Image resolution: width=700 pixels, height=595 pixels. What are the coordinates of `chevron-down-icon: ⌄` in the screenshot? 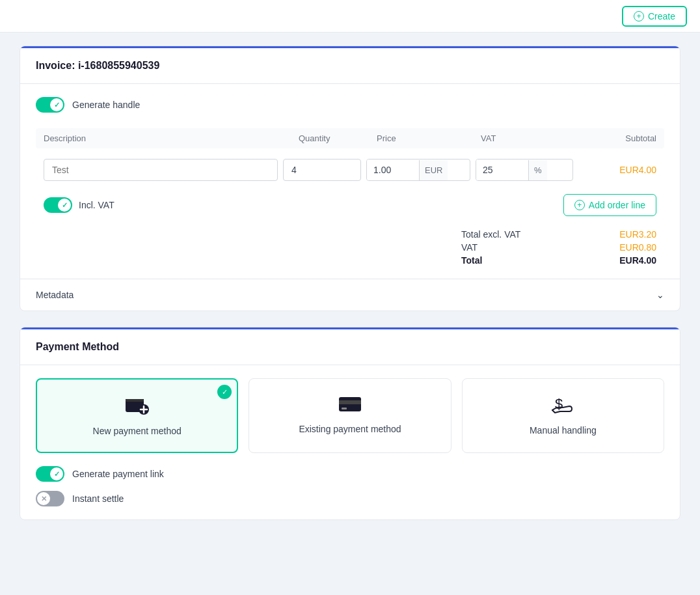 It's located at (660, 295).